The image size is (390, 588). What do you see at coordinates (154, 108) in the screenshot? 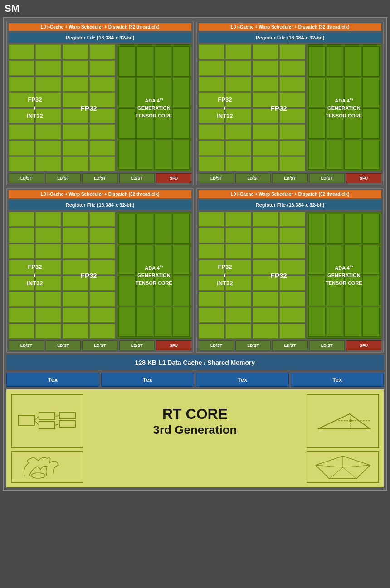
I see `tensor-label-1: ADA 4thGENERATIONTENSOR CORE` at bounding box center [154, 108].